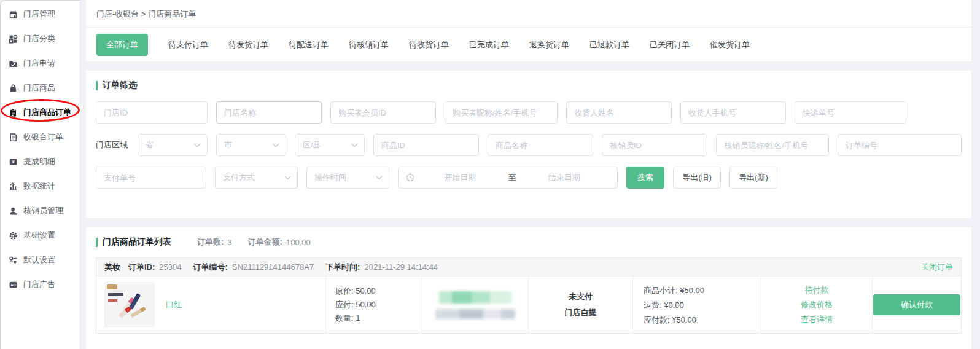 This screenshot has height=349, width=980. What do you see at coordinates (508, 178) in the screenshot?
I see `date-range-picker: 开始日期 至 结束日期` at bounding box center [508, 178].